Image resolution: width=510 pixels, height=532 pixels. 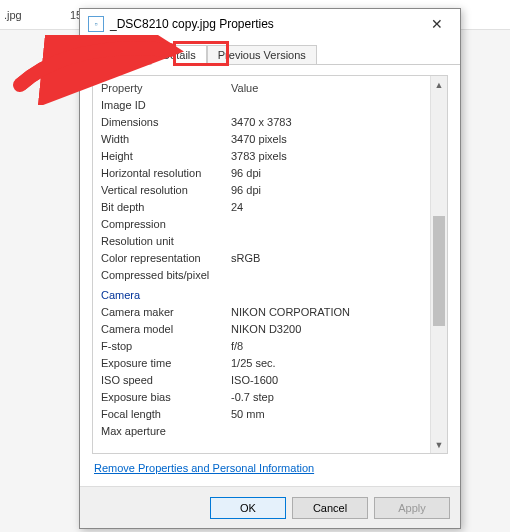 I want to click on property-row: Compression, so click(x=266, y=224).